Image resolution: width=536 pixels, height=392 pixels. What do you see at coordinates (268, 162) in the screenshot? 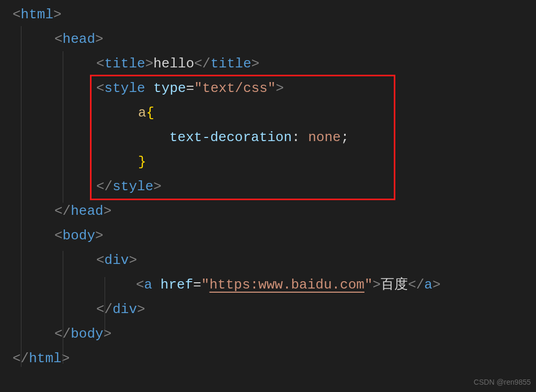
I see `code-line: }` at bounding box center [268, 162].